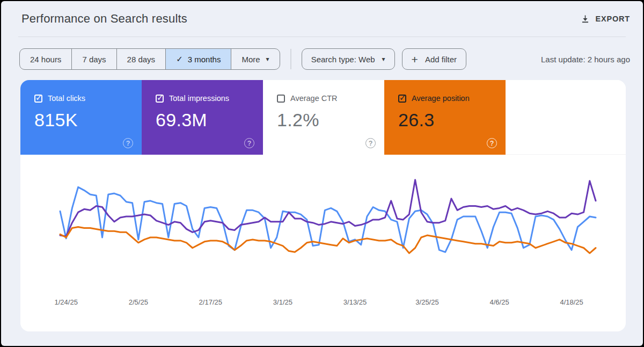 The width and height of the screenshot is (644, 347). What do you see at coordinates (324, 117) in the screenshot?
I see `metric-card-average-ctr: ✓ Average CTR 1.2% ?` at bounding box center [324, 117].